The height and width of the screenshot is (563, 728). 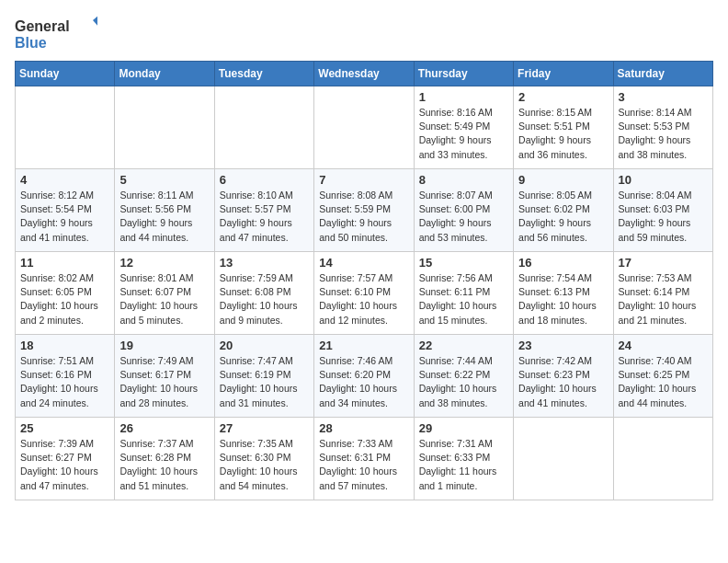 What do you see at coordinates (563, 134) in the screenshot?
I see `day-info: Sunrise: 8:15 AMSunset: 5:51 PMDaylight:…` at bounding box center [563, 134].